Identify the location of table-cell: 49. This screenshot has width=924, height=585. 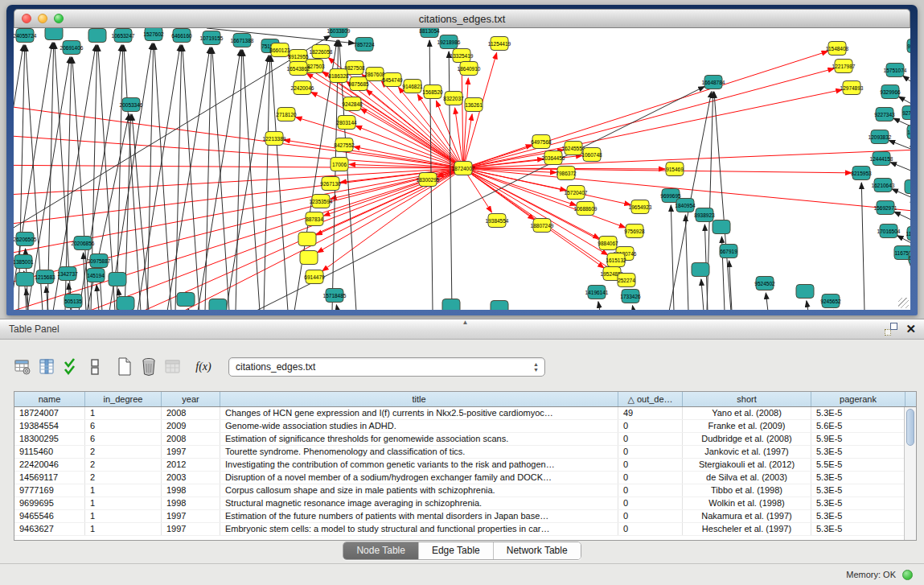
(651, 414).